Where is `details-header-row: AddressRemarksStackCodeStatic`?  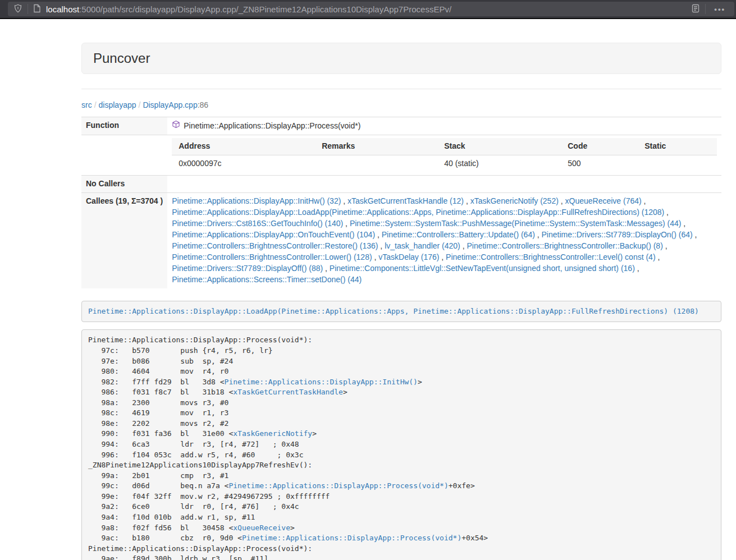 details-header-row: AddressRemarksStackCodeStatic is located at coordinates (445, 146).